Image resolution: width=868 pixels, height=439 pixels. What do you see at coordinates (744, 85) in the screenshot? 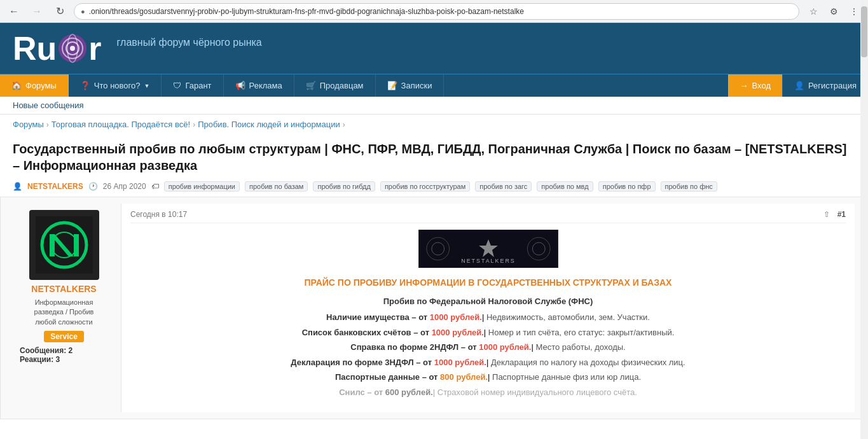
I see `login-icon: →` at bounding box center [744, 85].